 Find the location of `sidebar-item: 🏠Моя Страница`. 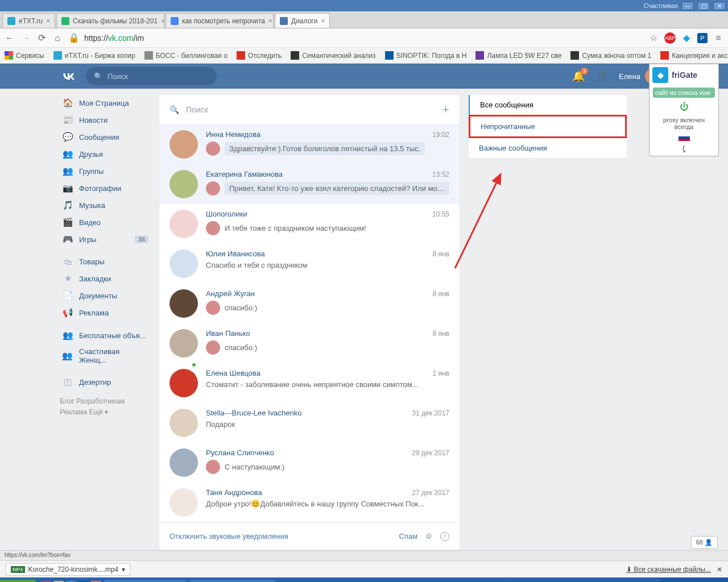

sidebar-item: 🏠Моя Страница is located at coordinates (105, 103).